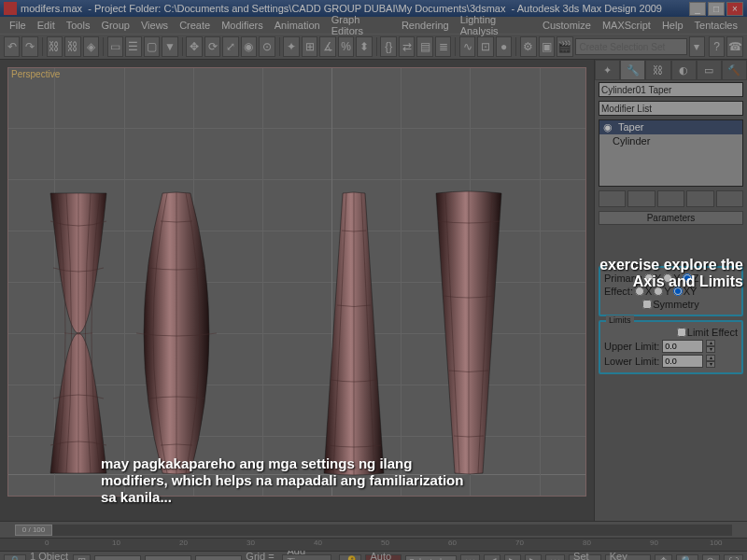 The width and height of the screenshot is (747, 560). What do you see at coordinates (672, 25) in the screenshot?
I see `menu-help: Help` at bounding box center [672, 25].